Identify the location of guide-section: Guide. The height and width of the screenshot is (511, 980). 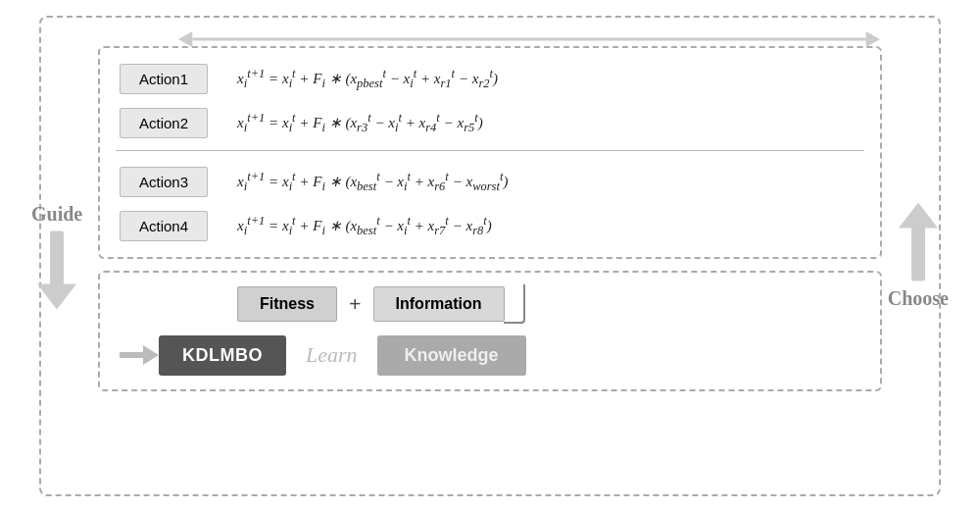
(57, 255).